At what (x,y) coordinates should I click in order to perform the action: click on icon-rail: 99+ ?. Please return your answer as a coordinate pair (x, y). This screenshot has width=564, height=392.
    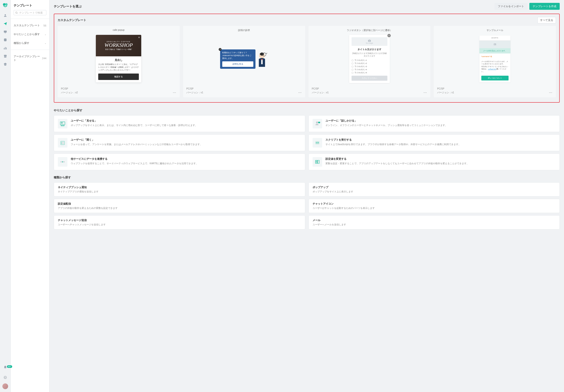
    Looking at the image, I should click on (5, 196).